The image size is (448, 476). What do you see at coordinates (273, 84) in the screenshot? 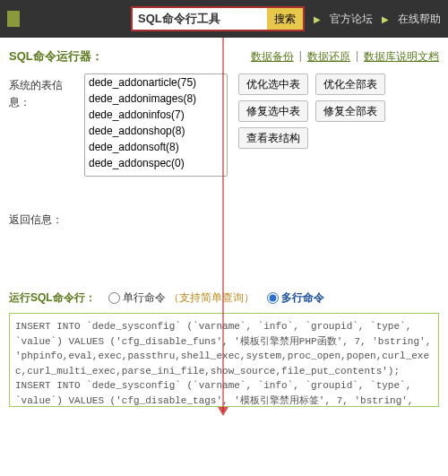
I see `optimize-selected-button: 优化选中表` at bounding box center [273, 84].